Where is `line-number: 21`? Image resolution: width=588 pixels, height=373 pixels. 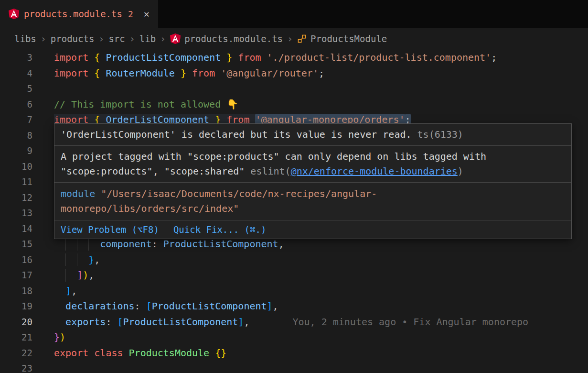 line-number: 21 is located at coordinates (27, 338).